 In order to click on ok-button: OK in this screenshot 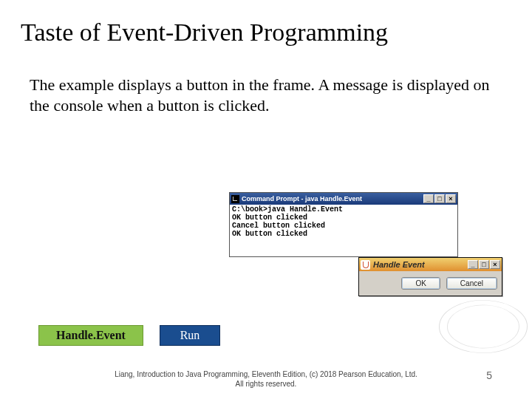, I will do `click(420, 284)`.